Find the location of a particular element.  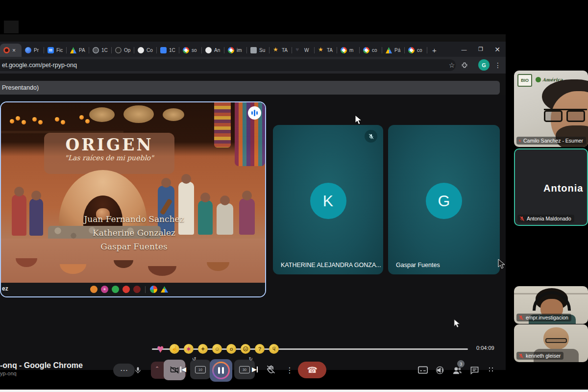

recording-dot-icon is located at coordinates (7, 50).